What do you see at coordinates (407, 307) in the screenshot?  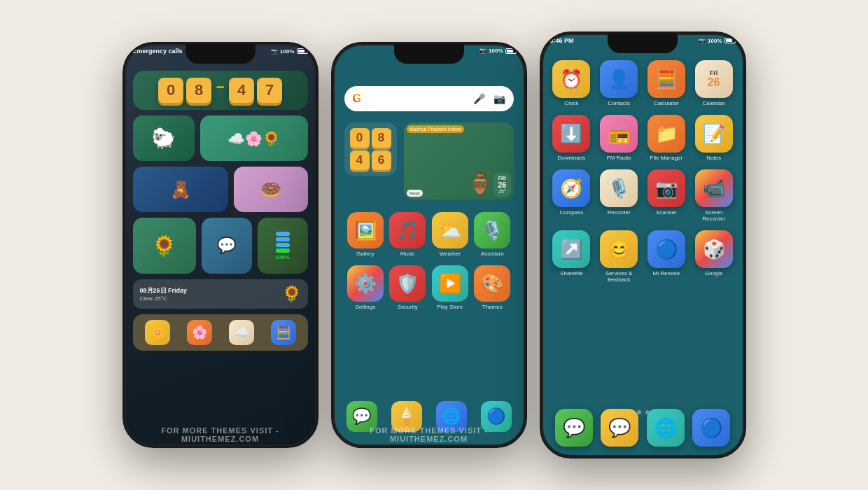 I see `security-label: Security` at bounding box center [407, 307].